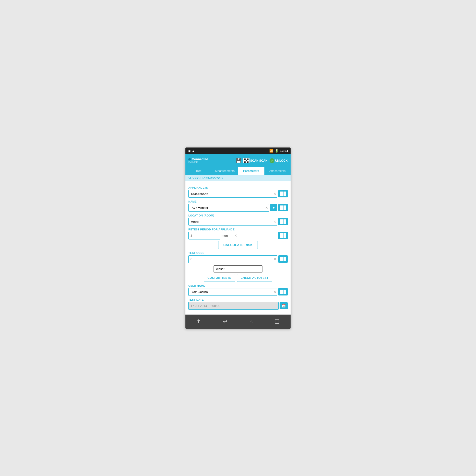  What do you see at coordinates (283, 194) in the screenshot?
I see `appliance-id-barcode-btn` at bounding box center [283, 194].